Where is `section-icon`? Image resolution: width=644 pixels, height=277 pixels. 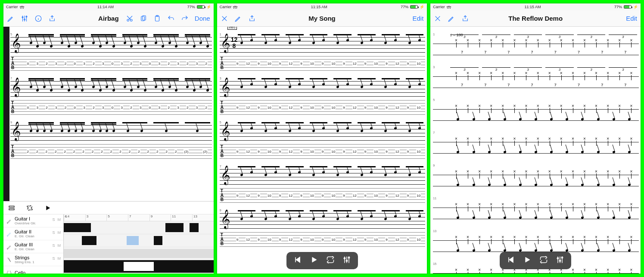 section-icon is located at coordinates (12, 208).